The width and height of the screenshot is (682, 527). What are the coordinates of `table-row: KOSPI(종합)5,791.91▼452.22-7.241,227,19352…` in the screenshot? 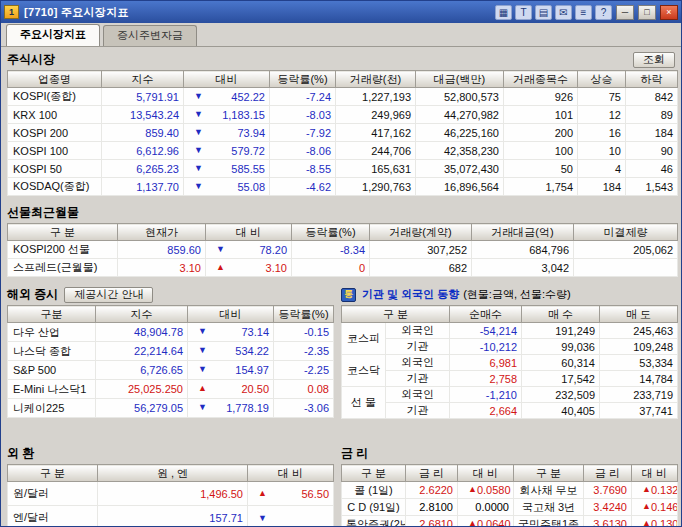 It's located at (343, 97).